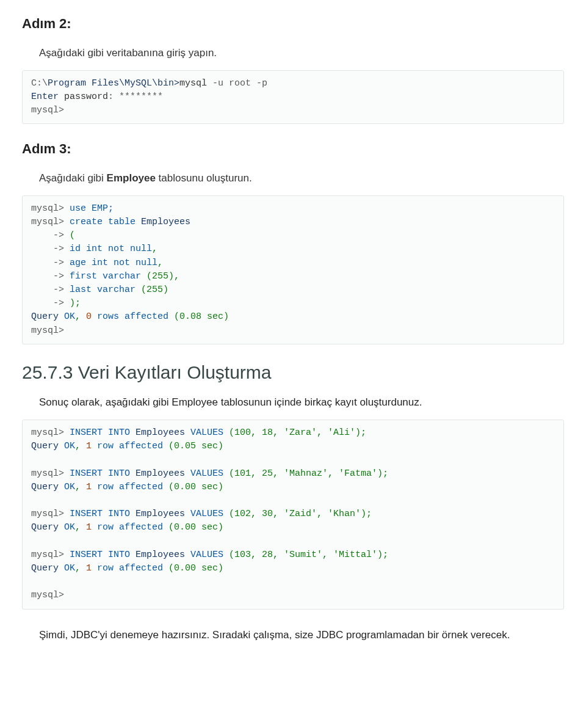  Describe the element at coordinates (302, 54) in the screenshot. I see `step2-instruction: Aşağıdaki gibi veritabanına giriş yapın.` at that location.